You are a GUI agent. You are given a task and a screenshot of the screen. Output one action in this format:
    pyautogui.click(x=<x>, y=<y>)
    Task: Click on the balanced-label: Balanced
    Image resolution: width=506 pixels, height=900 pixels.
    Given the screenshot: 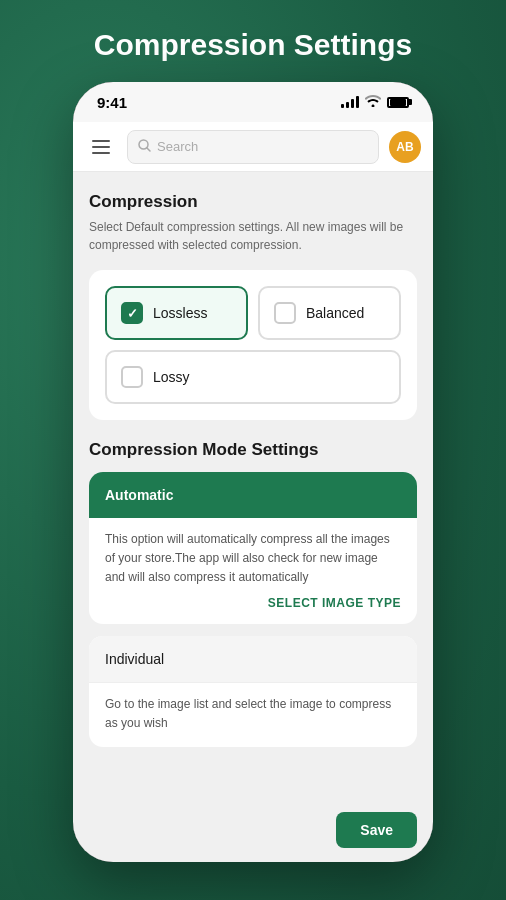 What is the action you would take?
    pyautogui.click(x=335, y=313)
    